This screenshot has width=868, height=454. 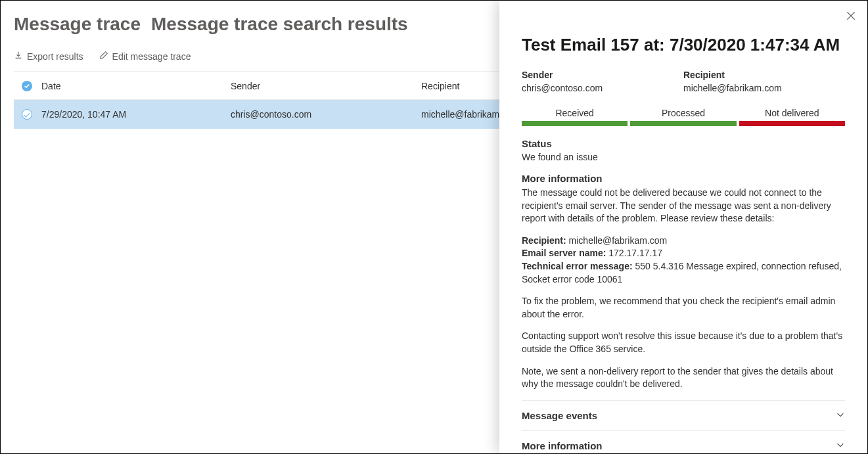 I want to click on edit-icon, so click(x=104, y=57).